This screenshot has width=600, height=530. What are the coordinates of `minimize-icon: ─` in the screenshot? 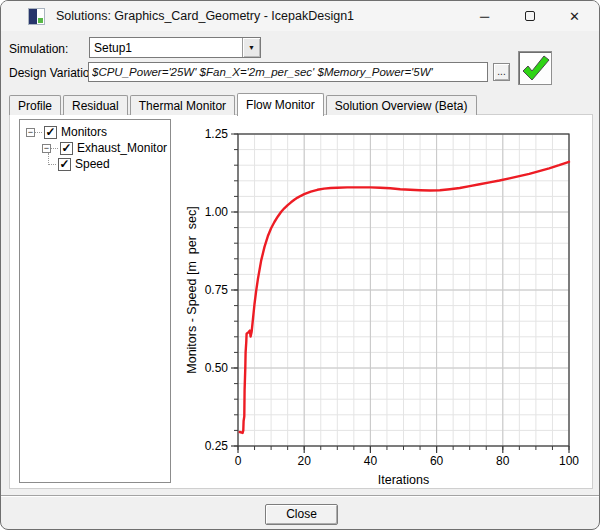 It's located at (484, 16).